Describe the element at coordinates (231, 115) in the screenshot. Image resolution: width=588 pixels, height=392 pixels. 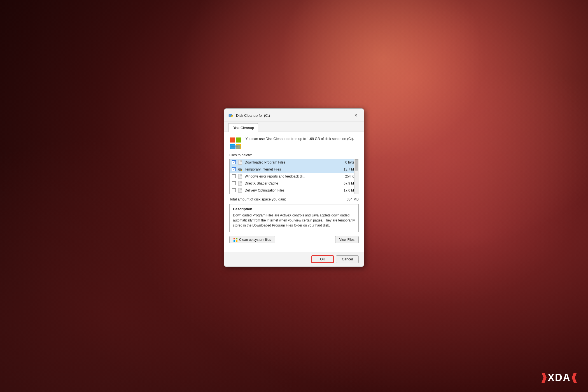
I see `disk-cleanup-titlebar-icon` at that location.